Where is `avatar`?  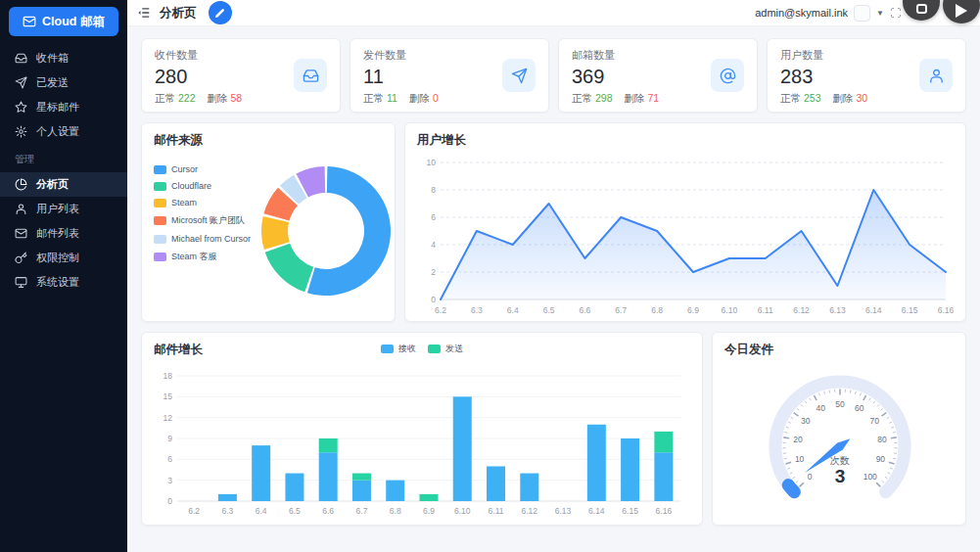
avatar is located at coordinates (862, 14).